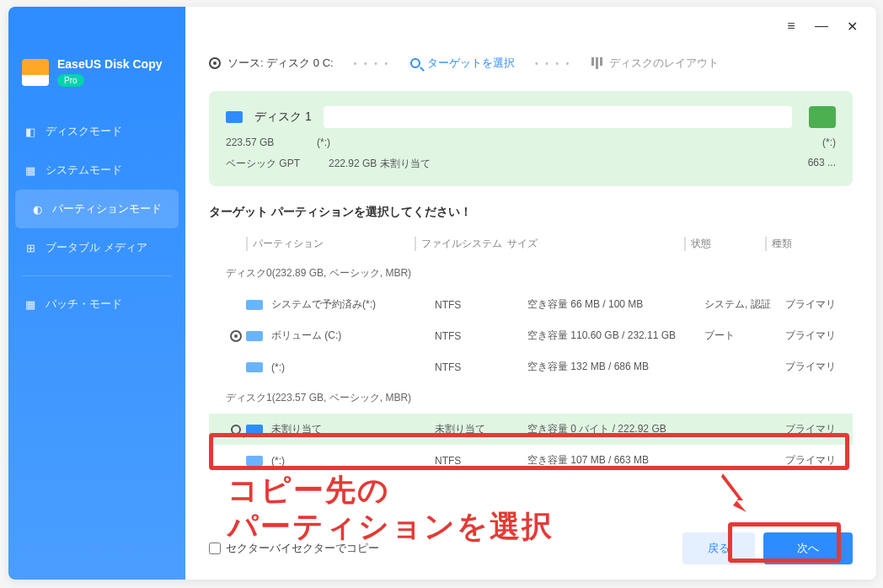 The height and width of the screenshot is (588, 883). What do you see at coordinates (531, 335) in the screenshot?
I see `partition-row: ボリューム (C:) NTFS 空き容量 110.60 GB / 232.11 …` at bounding box center [531, 335].